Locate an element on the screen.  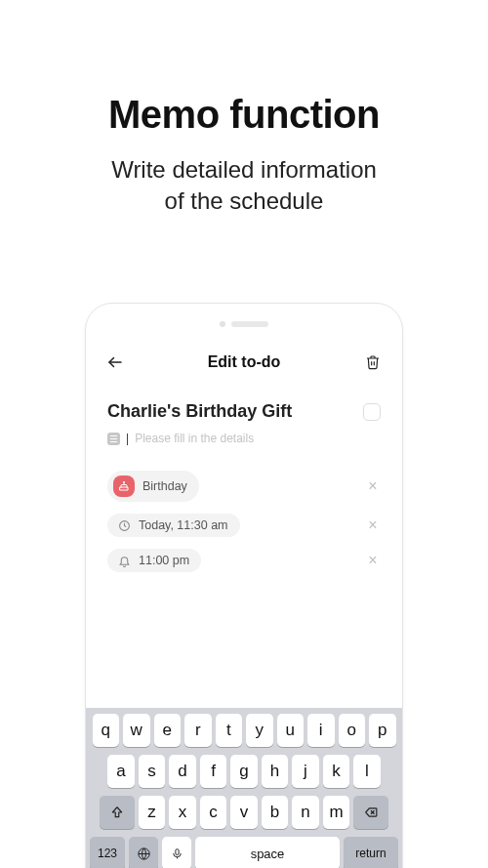
category-chip: Birthday is located at coordinates (153, 486).